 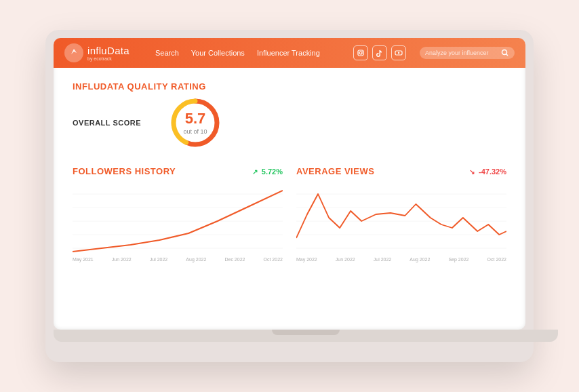 I want to click on views-label-5: Oct 2022, so click(x=497, y=259).